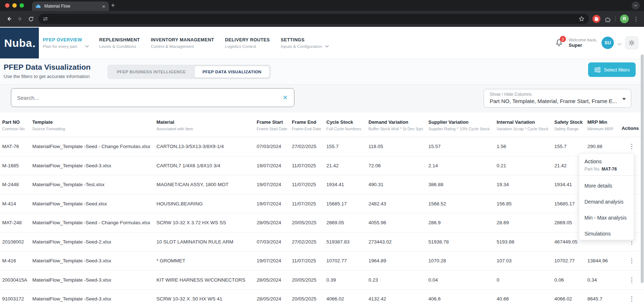  Describe the element at coordinates (38, 6) in the screenshot. I see `tab-favicon-cloud-icon` at that location.